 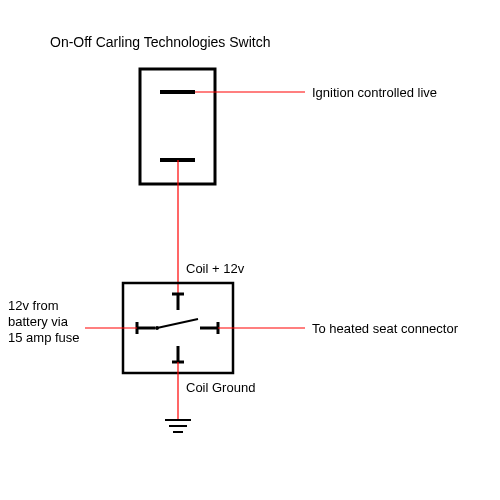 I want to click on label-coil-ground: Coil Ground, so click(x=220, y=388).